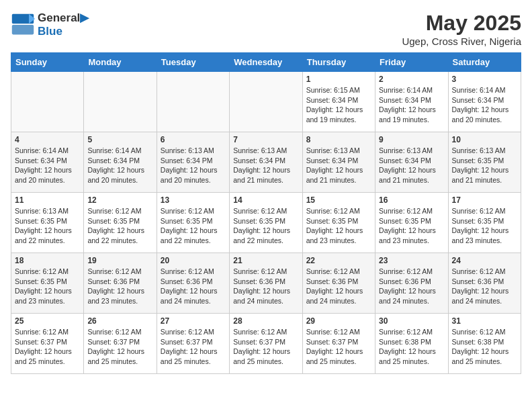  What do you see at coordinates (461, 29) in the screenshot?
I see `title-area: May 2025 Ugep, Cross River, Nigeria` at bounding box center [461, 29].